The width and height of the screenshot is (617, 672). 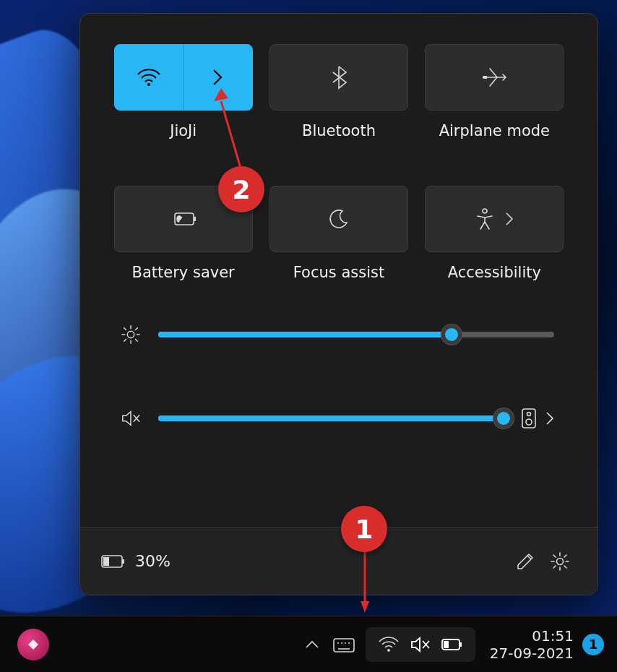 What do you see at coordinates (339, 219) in the screenshot?
I see `moon-icon` at bounding box center [339, 219].